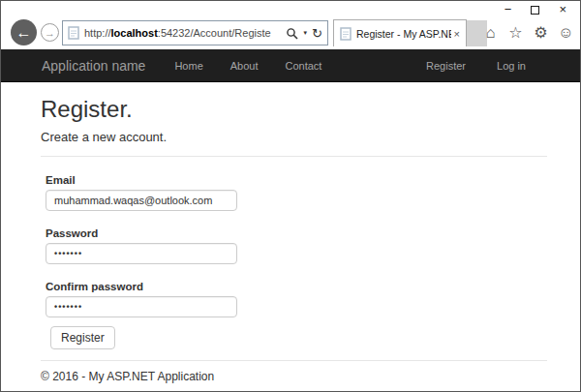 This screenshot has width=581, height=392. I want to click on url-text: http://localhost:54232/Account/Registe, so click(185, 33).